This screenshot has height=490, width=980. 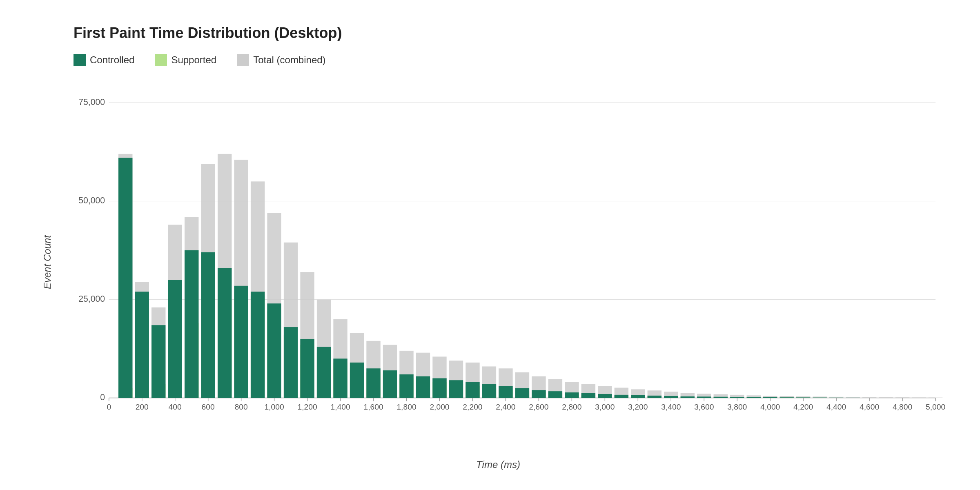 What do you see at coordinates (104, 60) in the screenshot?
I see `legend-item-controlled: Controlled` at bounding box center [104, 60].